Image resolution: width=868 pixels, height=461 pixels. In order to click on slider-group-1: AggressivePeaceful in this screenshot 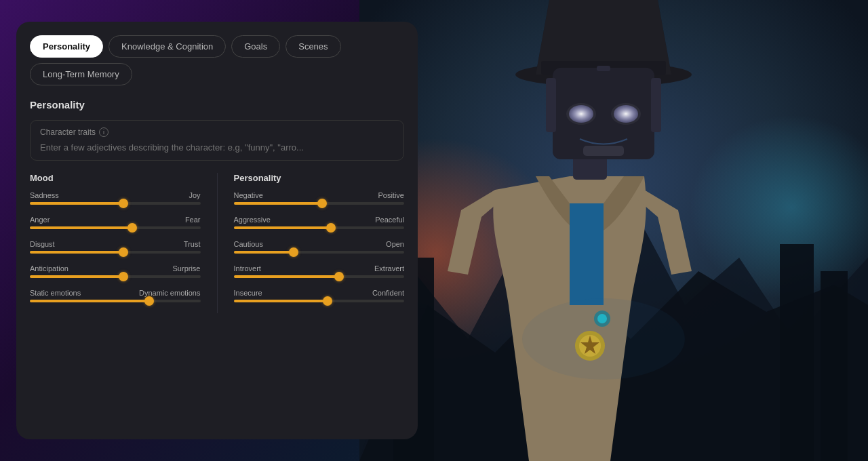, I will do `click(319, 222)`.